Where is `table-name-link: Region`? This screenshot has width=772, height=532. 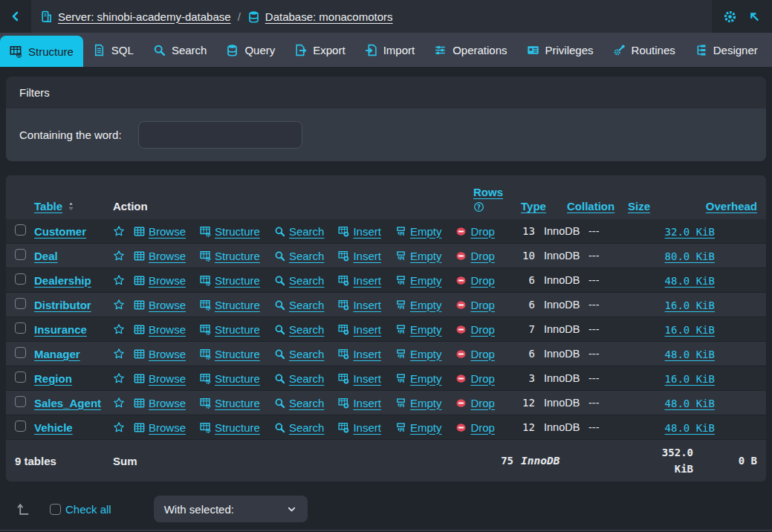 table-name-link: Region is located at coordinates (53, 379).